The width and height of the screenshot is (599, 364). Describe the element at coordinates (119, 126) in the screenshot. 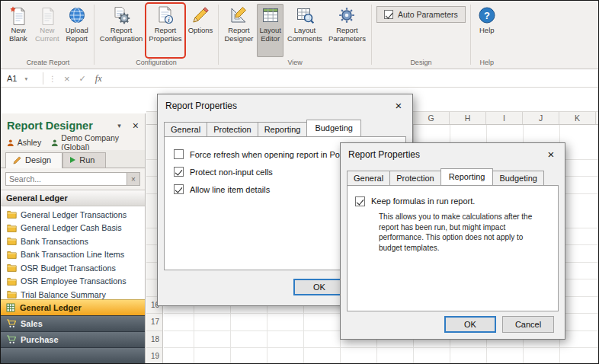

I see `pane-menu-icon: ▾` at that location.